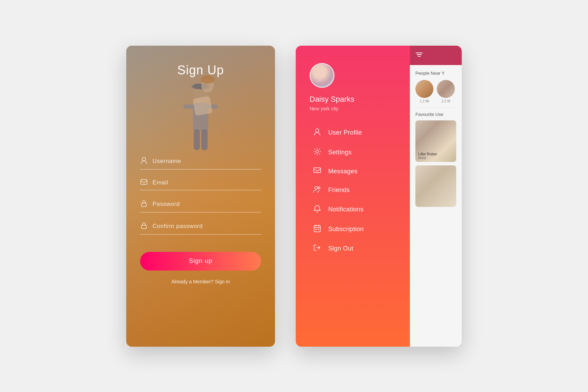 This screenshot has height=392, width=588. What do you see at coordinates (317, 172) in the screenshot?
I see `message-icon` at bounding box center [317, 172].